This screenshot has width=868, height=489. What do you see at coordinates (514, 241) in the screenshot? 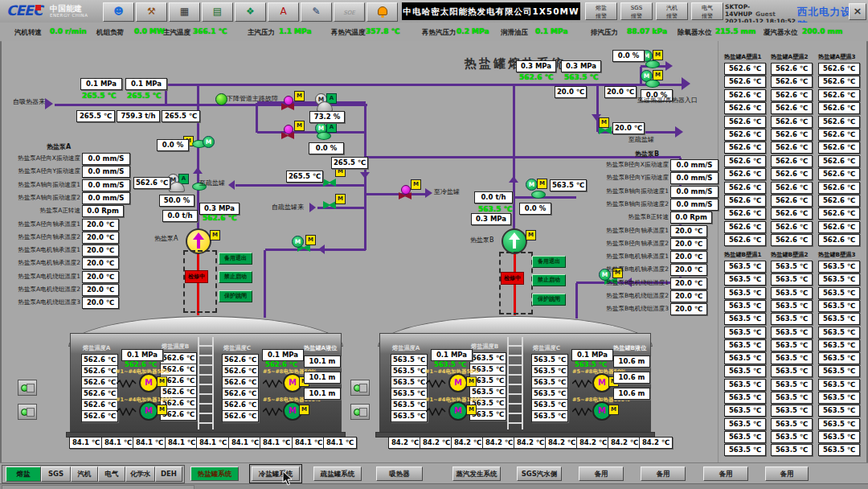
I see `pump-b` at bounding box center [514, 241].